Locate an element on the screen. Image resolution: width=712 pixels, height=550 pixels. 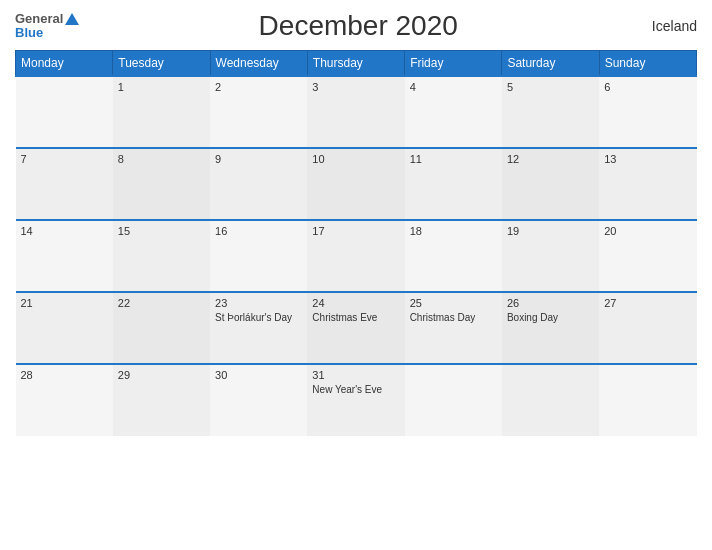
day-number: 22 is located at coordinates (162, 303).